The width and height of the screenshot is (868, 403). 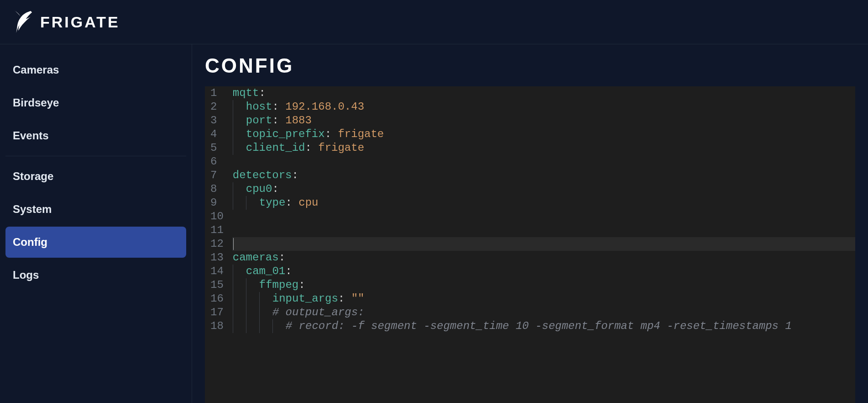 What do you see at coordinates (544, 148) in the screenshot?
I see `code-line: client_id: frigate` at bounding box center [544, 148].